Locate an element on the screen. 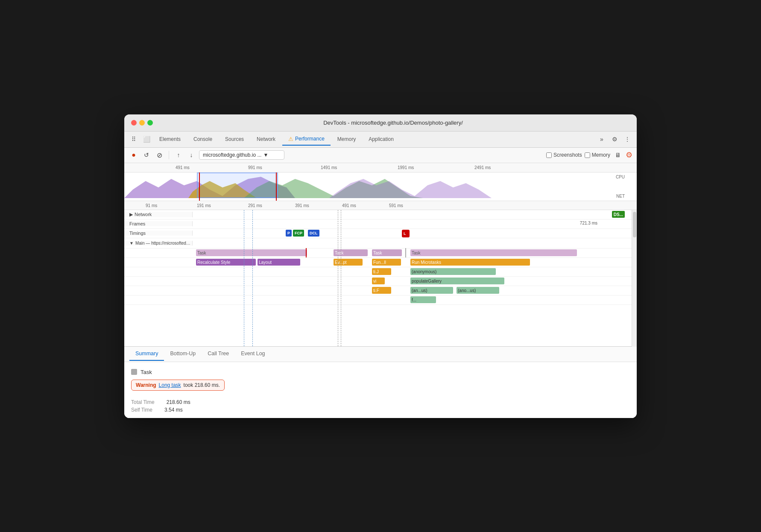  tab-bottom-up: Bottom-Up is located at coordinates (183, 354).